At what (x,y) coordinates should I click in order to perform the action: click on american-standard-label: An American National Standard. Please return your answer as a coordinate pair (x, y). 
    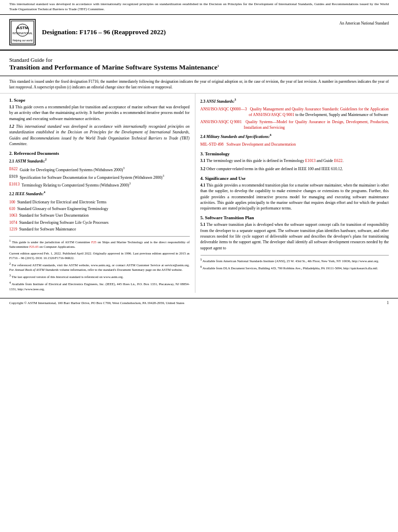
    Looking at the image, I should click on (364, 24).